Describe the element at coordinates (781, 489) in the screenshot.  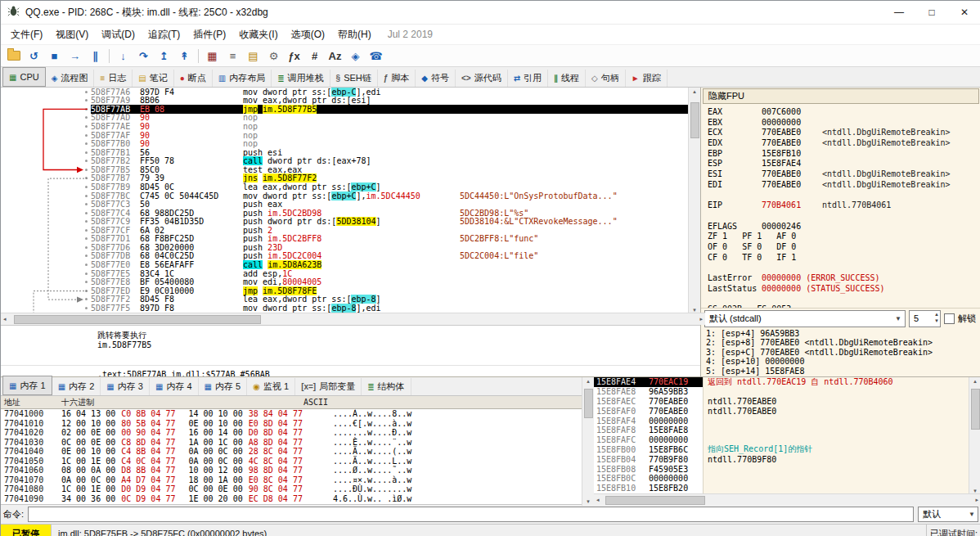
I see `stack-row: 15E8FB1015E8FB20` at that location.